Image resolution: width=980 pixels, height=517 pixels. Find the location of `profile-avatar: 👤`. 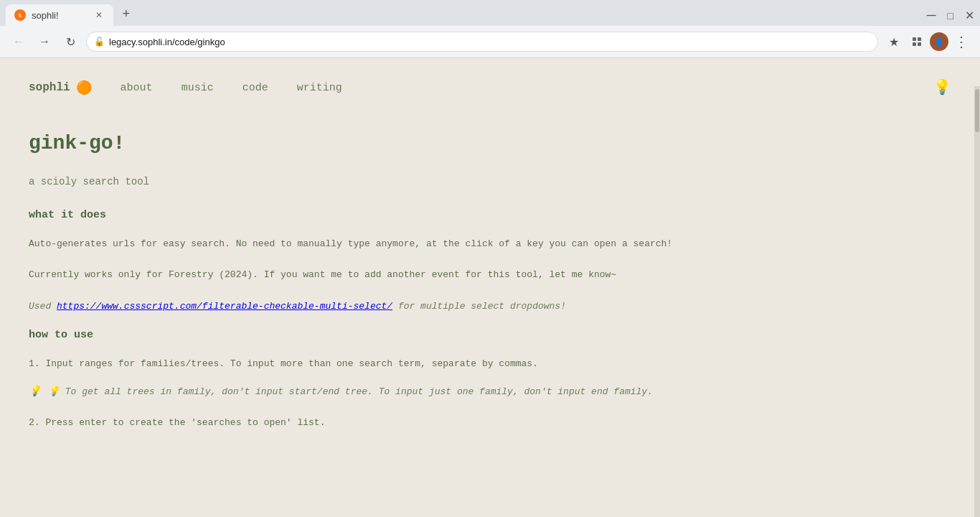

profile-avatar: 👤 is located at coordinates (939, 42).